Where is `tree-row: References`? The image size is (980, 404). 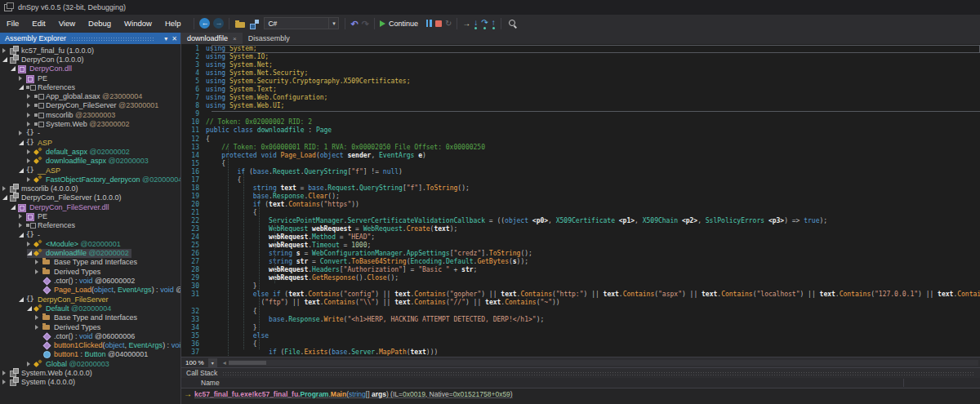
tree-row: References is located at coordinates (90, 225).